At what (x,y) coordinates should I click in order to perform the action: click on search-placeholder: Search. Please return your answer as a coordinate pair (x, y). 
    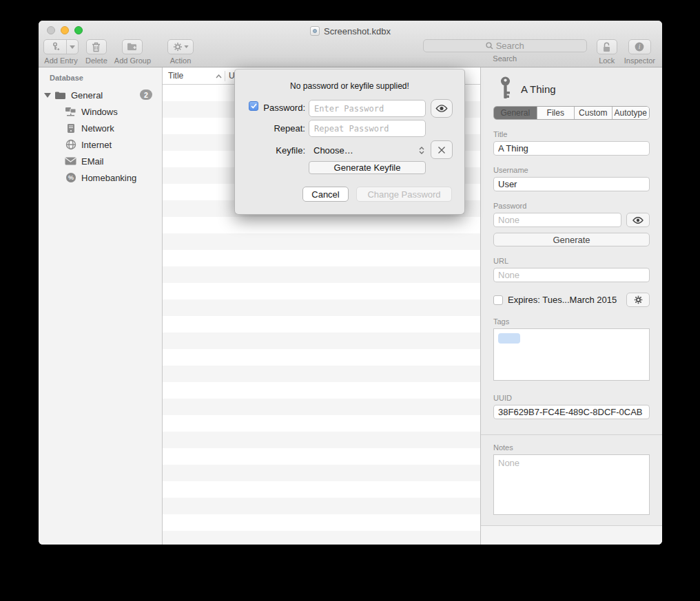
    Looking at the image, I should click on (510, 45).